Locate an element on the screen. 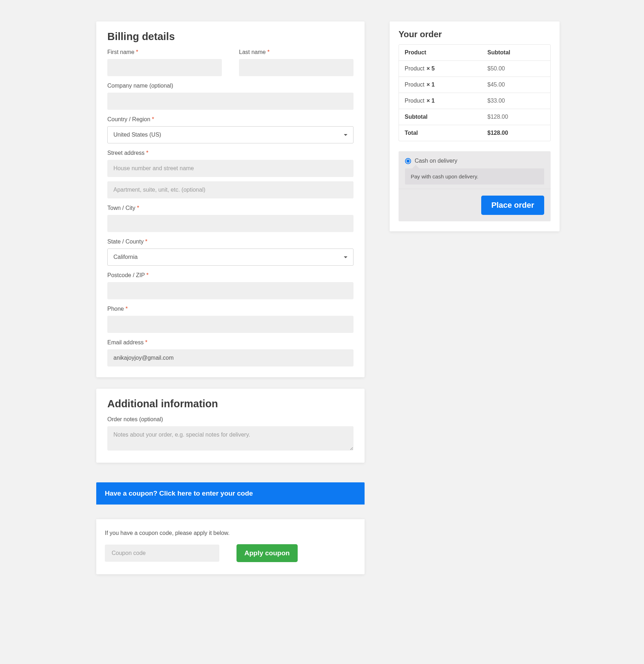  payment-description: Pay with cash upon delivery. is located at coordinates (474, 177).